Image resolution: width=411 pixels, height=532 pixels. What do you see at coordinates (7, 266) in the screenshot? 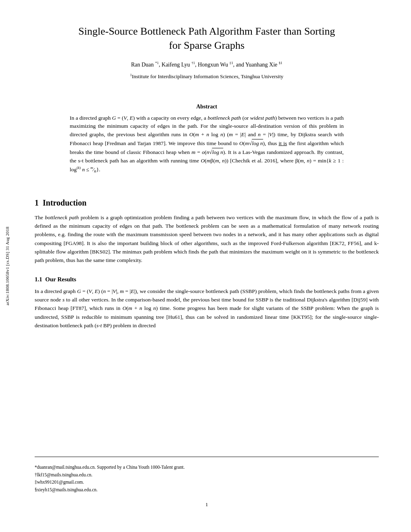
I see `side-label-container: arXiv:1808.10658v1 [cs.DS] 31 Aug 2018` at bounding box center [7, 266].